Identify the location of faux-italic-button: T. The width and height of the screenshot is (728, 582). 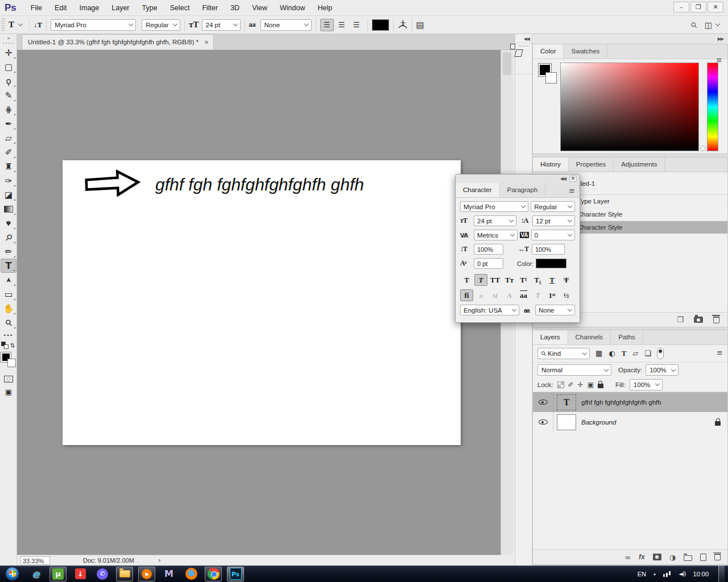
(481, 280).